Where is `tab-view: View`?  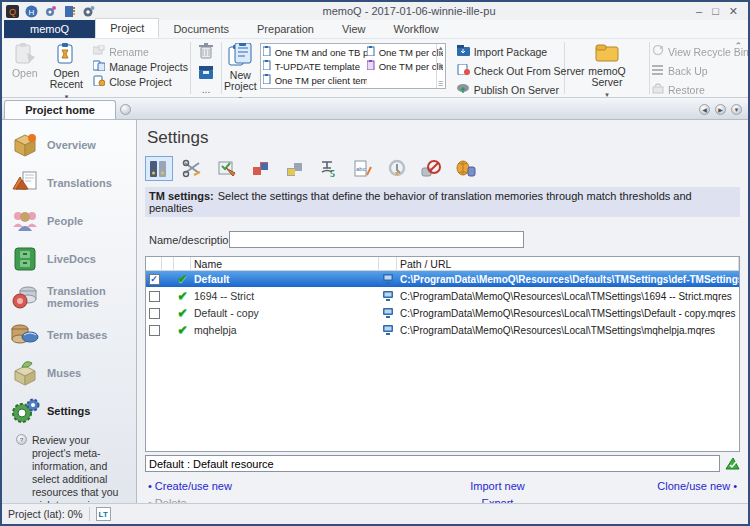
tab-view: View is located at coordinates (354, 29).